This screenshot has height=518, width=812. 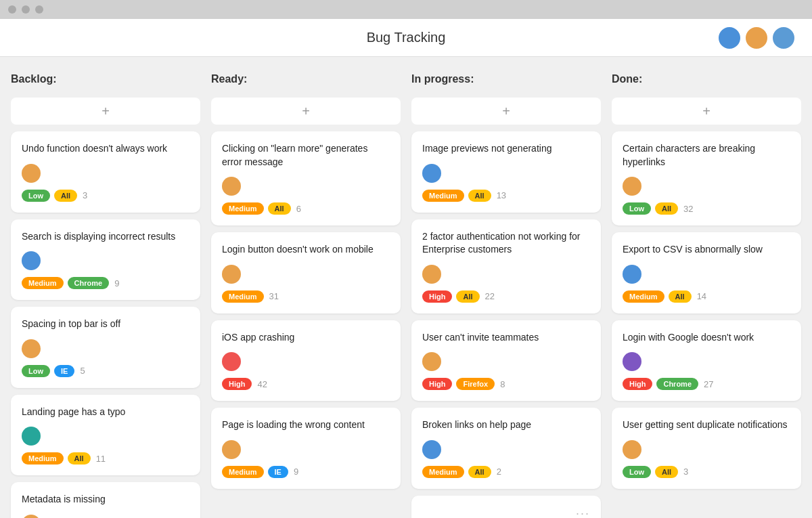 I want to click on card-done-0: Certain characters are breaking hyperlin…, so click(x=706, y=179).